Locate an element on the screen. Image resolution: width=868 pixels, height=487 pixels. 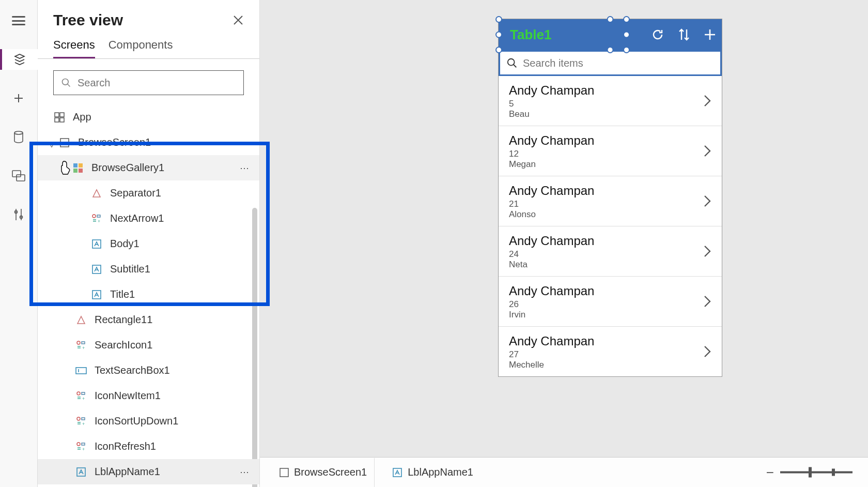
tree-title1: Title1 is located at coordinates (149, 295).